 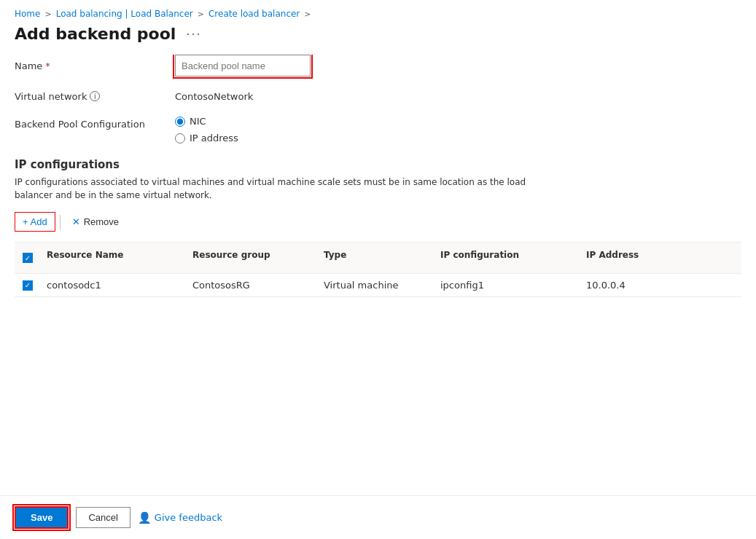 What do you see at coordinates (95, 66) in the screenshot?
I see `name-label: Name *` at bounding box center [95, 66].